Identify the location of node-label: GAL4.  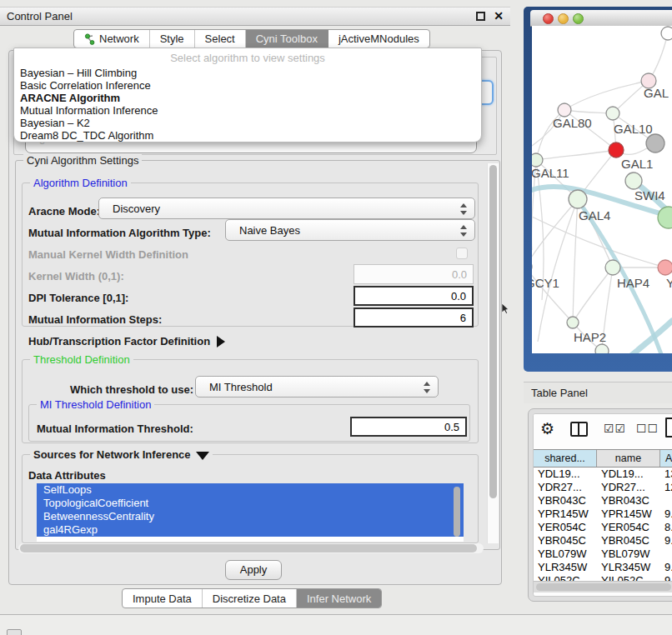
(594, 215).